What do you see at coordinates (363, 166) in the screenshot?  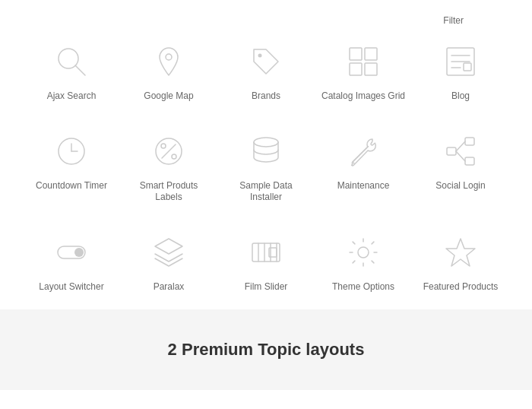 I see `grid-item-maintenance: Maintenance` at bounding box center [363, 166].